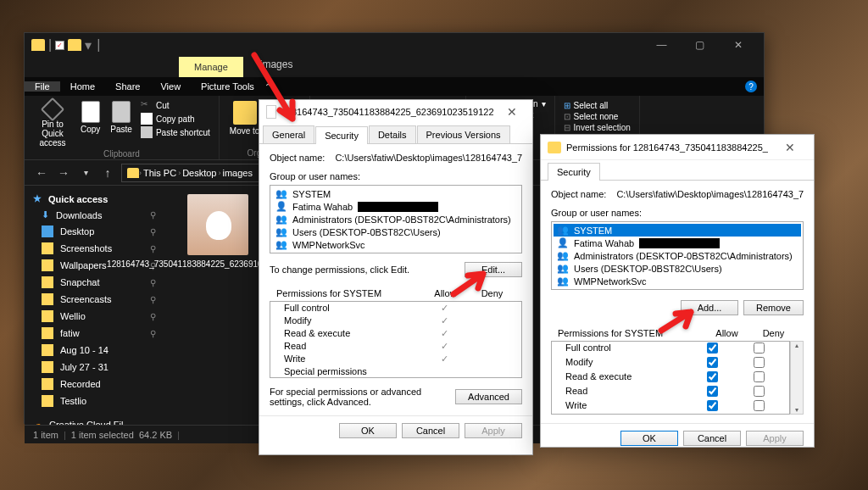  What do you see at coordinates (64, 173) in the screenshot?
I see `forward-button: →` at bounding box center [64, 173].